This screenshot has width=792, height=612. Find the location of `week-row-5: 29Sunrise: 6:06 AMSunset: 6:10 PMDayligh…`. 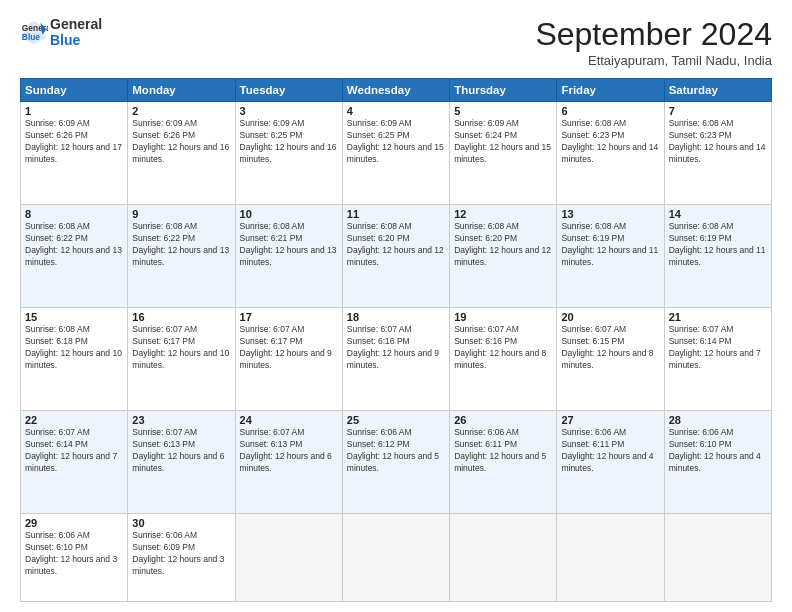

week-row-5: 29Sunrise: 6:06 AMSunset: 6:10 PMDayligh… is located at coordinates (396, 558).